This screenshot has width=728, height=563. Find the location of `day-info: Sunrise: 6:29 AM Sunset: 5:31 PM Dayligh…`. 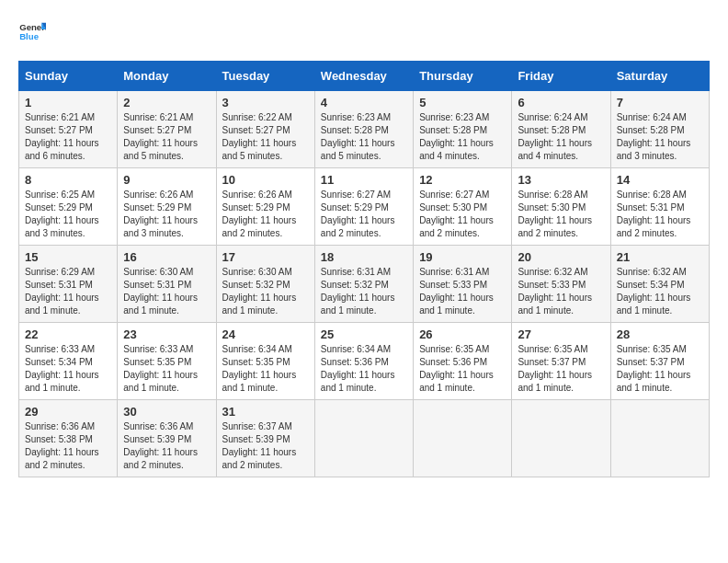

day-info: Sunrise: 6:29 AM Sunset: 5:31 PM Dayligh… is located at coordinates (68, 292).